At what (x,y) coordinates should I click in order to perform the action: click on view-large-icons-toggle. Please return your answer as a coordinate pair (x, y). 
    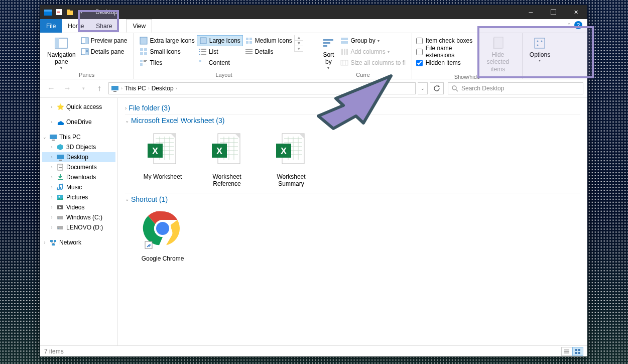
    Looking at the image, I should click on (578, 351).